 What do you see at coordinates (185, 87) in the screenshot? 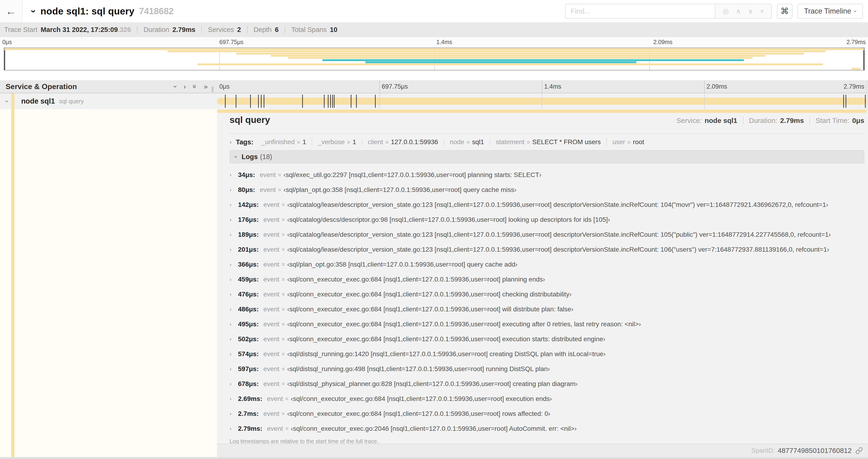
I see `expand-one-icon: ›` at bounding box center [185, 87].